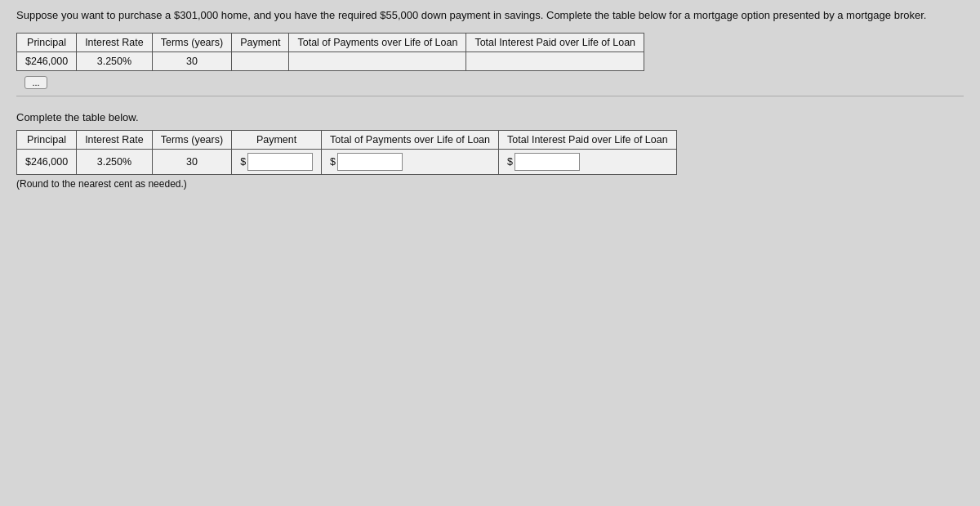 The width and height of the screenshot is (980, 506). I want to click on col-header-interest-rate: Interest Rate, so click(114, 43).